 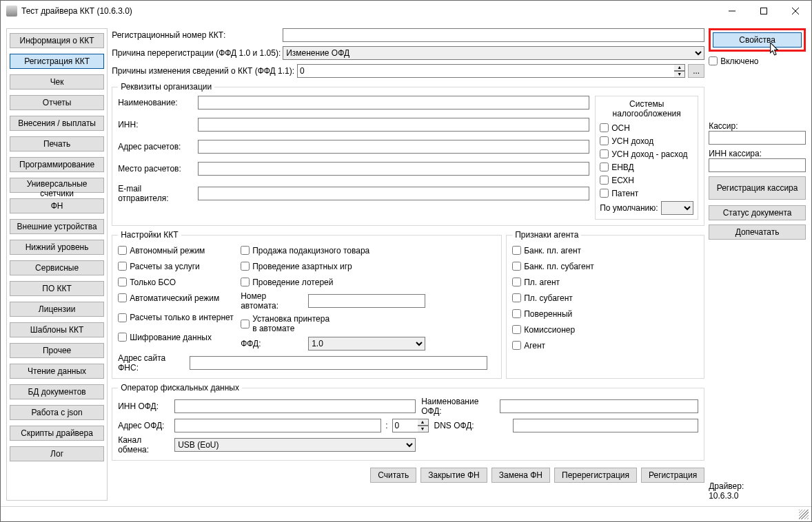 What do you see at coordinates (757, 165) in the screenshot?
I see `cashier-inn-input` at bounding box center [757, 165].